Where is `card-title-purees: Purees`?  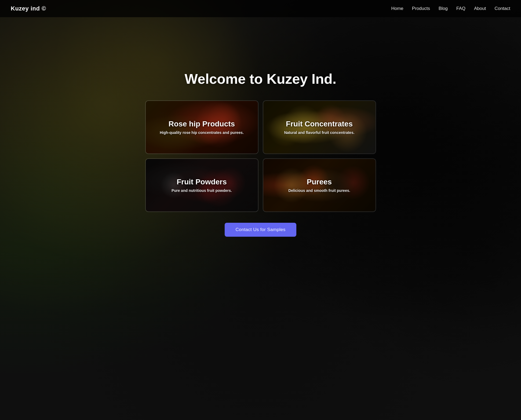 card-title-purees: Purees is located at coordinates (319, 182).